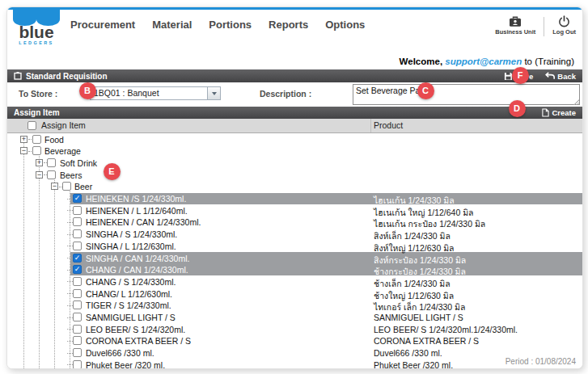 This screenshot has height=374, width=588. I want to click on period-label: Period : 01/08/2024, so click(540, 362).